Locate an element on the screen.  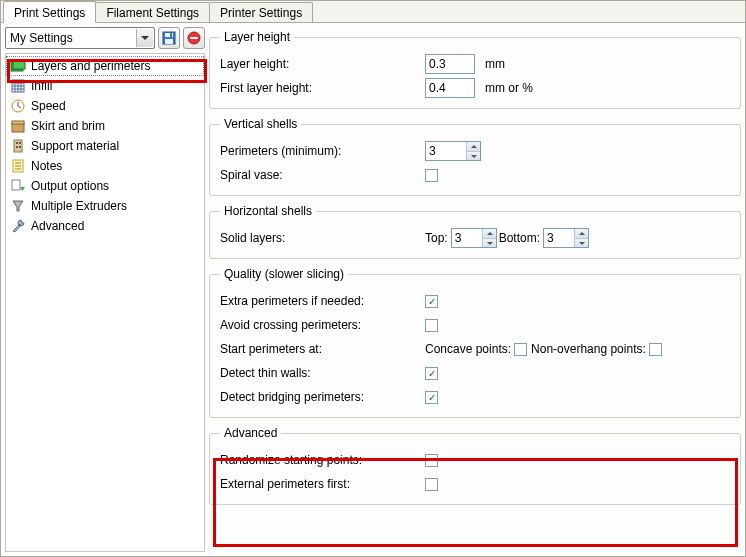
first-layer-height-input: 0.4 is located at coordinates (450, 88).